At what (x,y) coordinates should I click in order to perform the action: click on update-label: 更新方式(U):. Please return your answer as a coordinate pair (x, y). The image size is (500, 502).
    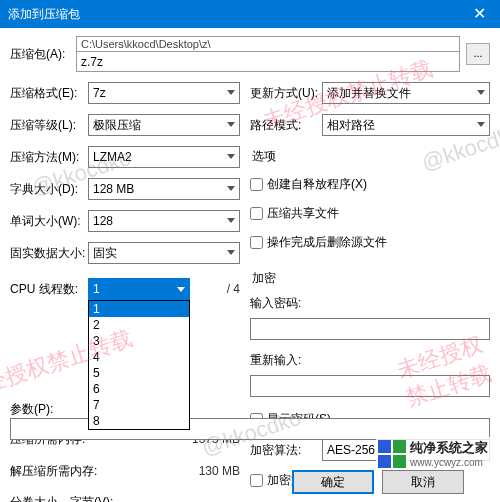
    Looking at the image, I should click on (286, 94).